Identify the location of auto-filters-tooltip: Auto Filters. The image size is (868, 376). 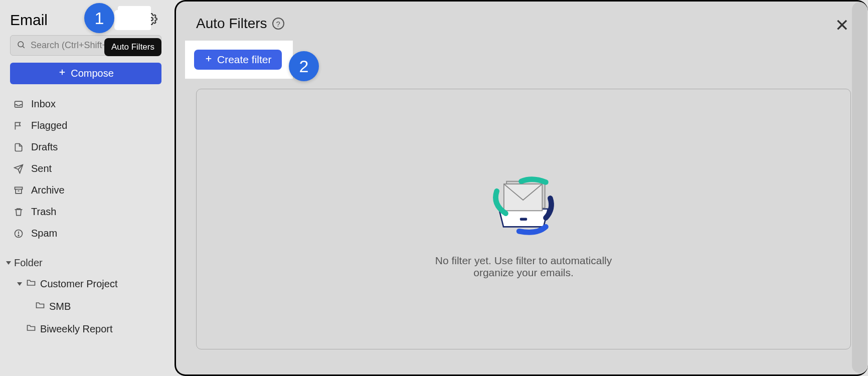
(133, 47).